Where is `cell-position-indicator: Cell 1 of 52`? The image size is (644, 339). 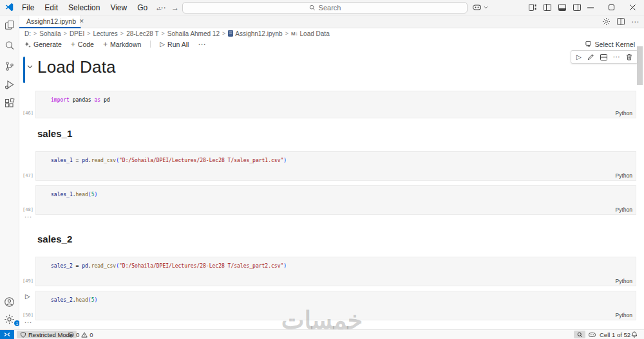
cell-position-indicator: Cell 1 of 52 is located at coordinates (615, 334).